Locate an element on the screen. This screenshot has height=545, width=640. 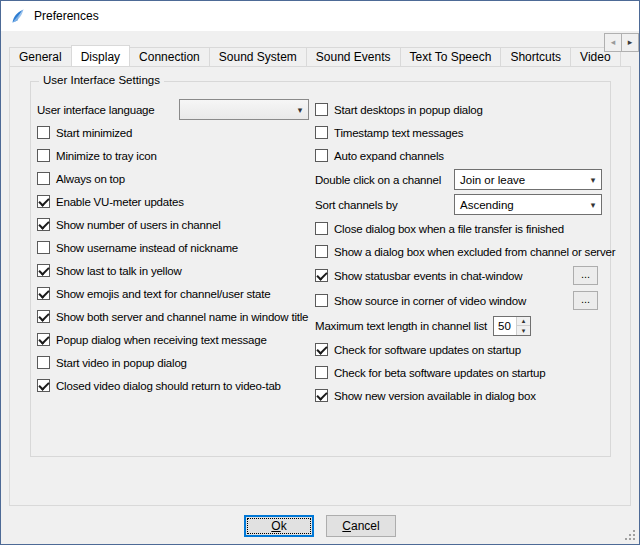
language-combobox: ▾ is located at coordinates (244, 110).